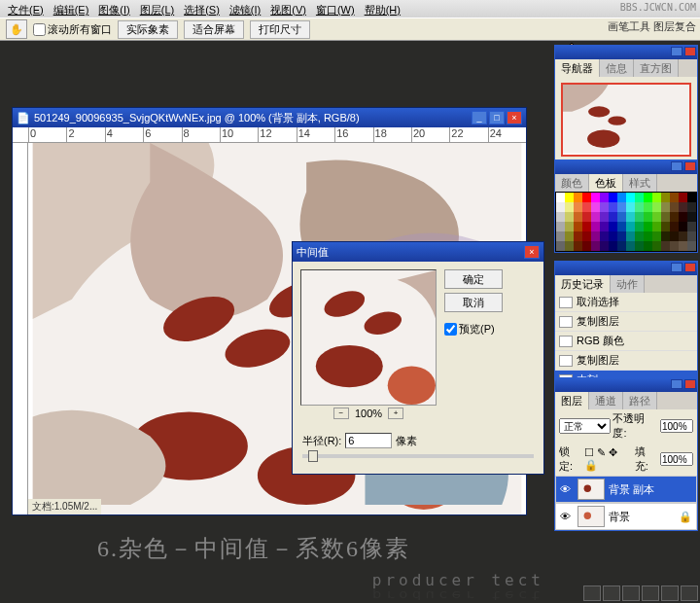 The width and height of the screenshot is (700, 603). What do you see at coordinates (245, 9) in the screenshot?
I see `menu-filter: 滤镜(I)` at bounding box center [245, 9].